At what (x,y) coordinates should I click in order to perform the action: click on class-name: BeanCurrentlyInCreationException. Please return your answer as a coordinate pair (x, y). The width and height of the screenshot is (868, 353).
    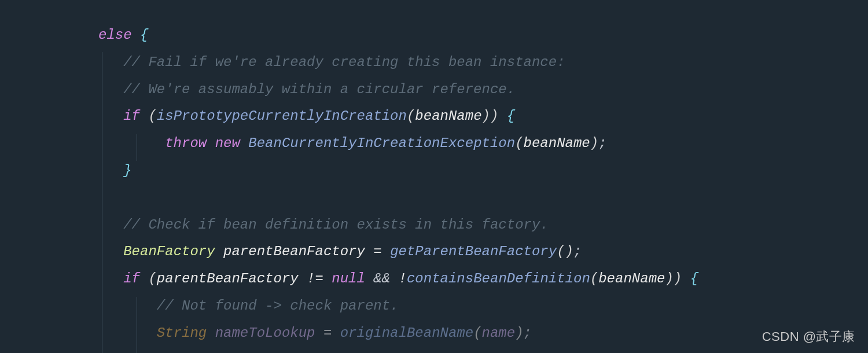
    Looking at the image, I should click on (382, 144).